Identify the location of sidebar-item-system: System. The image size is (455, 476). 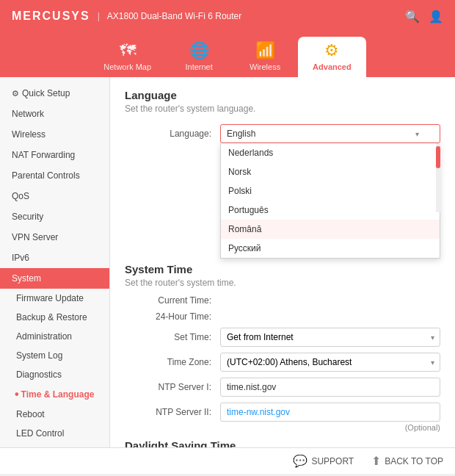
(54, 278).